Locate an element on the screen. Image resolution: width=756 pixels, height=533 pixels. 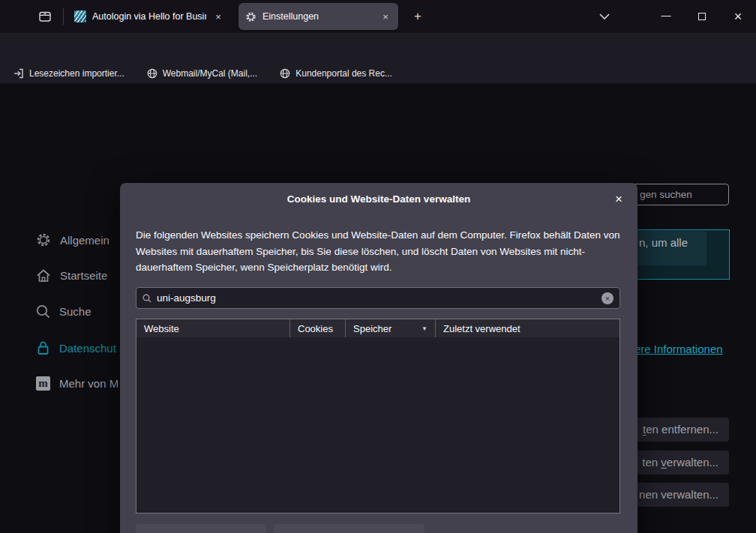
sidebar-item-allgemein: Allgemein is located at coordinates (73, 240).